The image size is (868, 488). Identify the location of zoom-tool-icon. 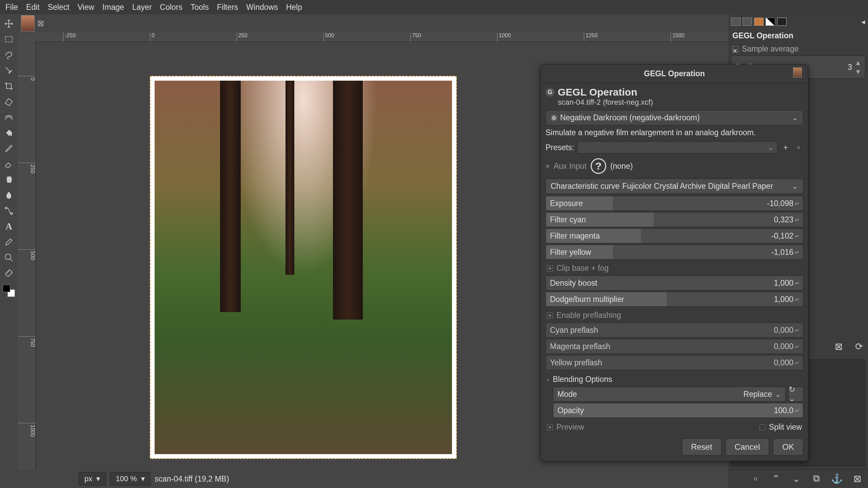
(9, 258).